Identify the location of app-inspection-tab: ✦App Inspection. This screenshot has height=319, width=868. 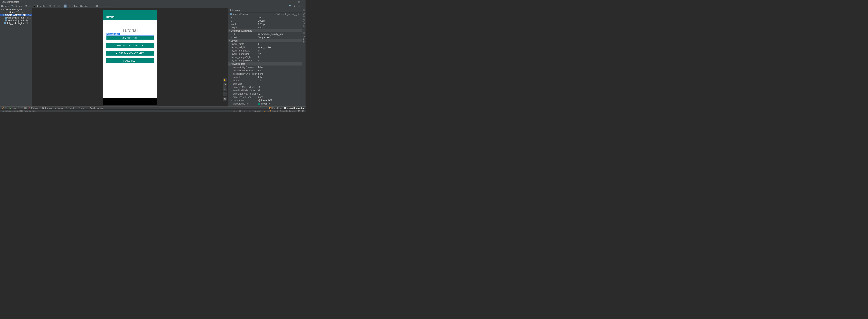
(96, 108).